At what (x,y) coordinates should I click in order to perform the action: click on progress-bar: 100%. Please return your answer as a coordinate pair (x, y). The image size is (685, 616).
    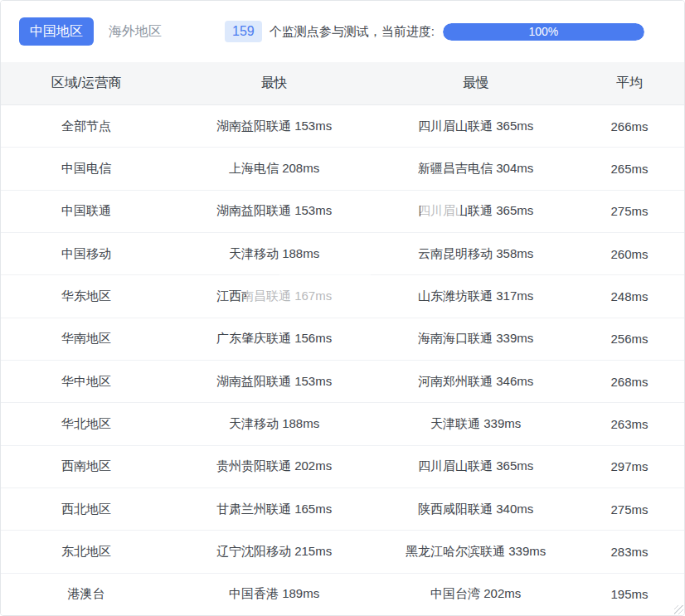
    Looking at the image, I should click on (544, 32).